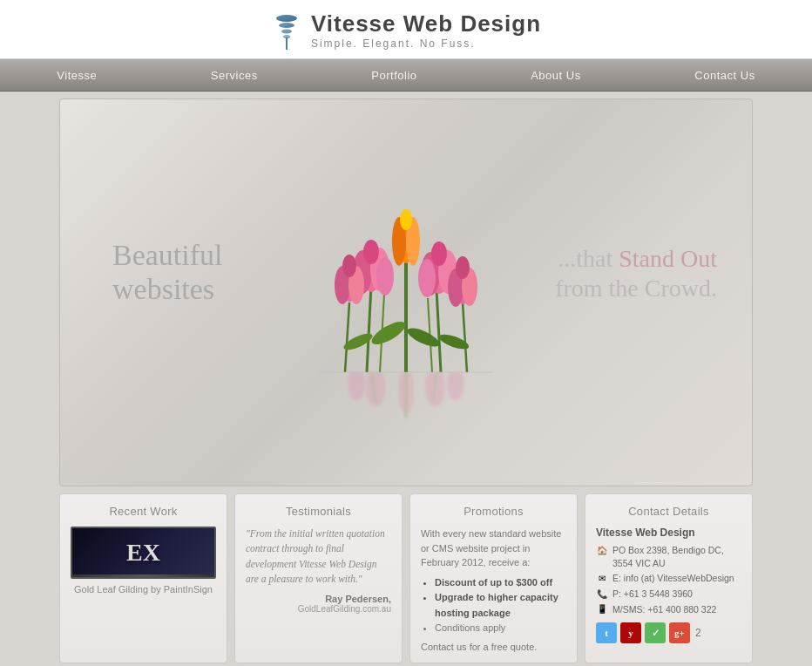 This screenshot has width=812, height=666. Describe the element at coordinates (669, 633) in the screenshot. I see `social-icons-row: t y ✓ g+ 2` at that location.